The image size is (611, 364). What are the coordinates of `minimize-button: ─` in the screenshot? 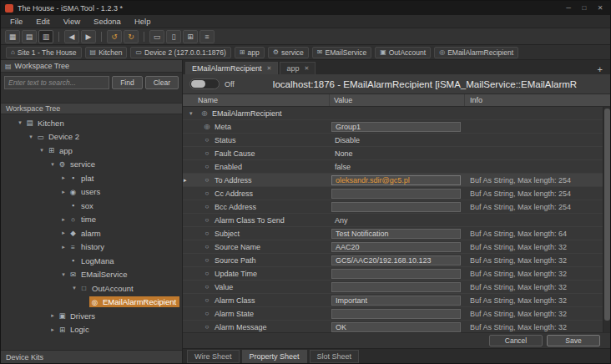 It's located at (568, 8).